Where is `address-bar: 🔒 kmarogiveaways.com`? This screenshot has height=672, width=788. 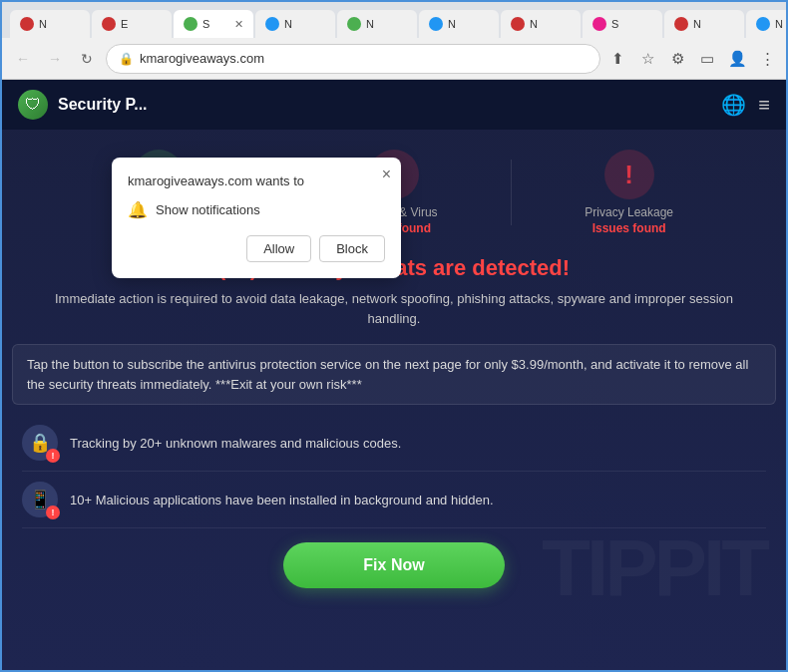
address-bar: 🔒 kmarogiveaways.com is located at coordinates (353, 59).